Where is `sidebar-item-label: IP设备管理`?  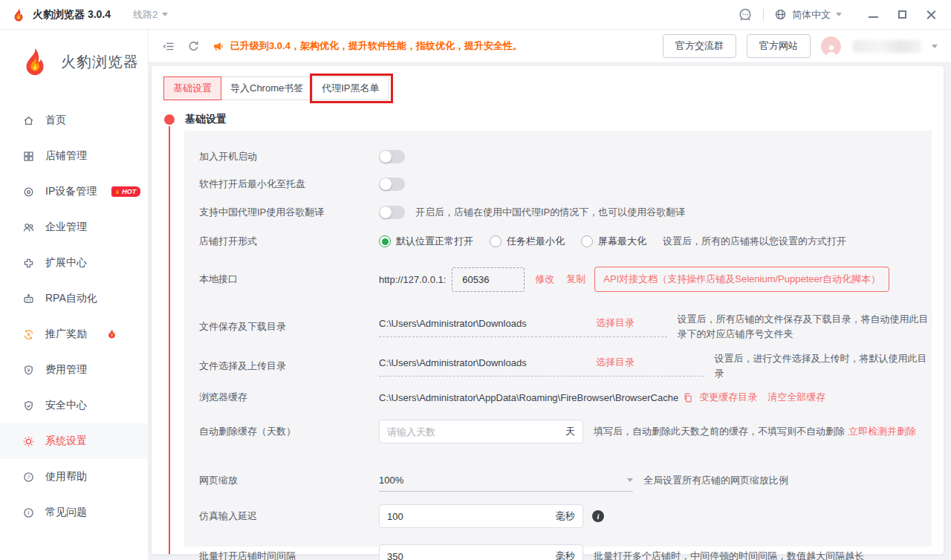
sidebar-item-label: IP设备管理 is located at coordinates (71, 192).